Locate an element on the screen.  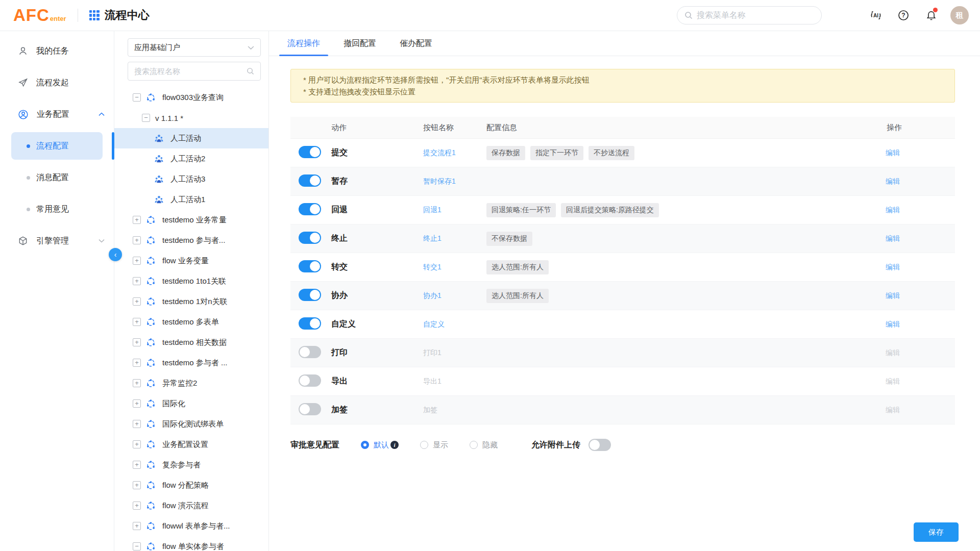
tree-node: +testdemo 相关数据 is located at coordinates (191, 342).